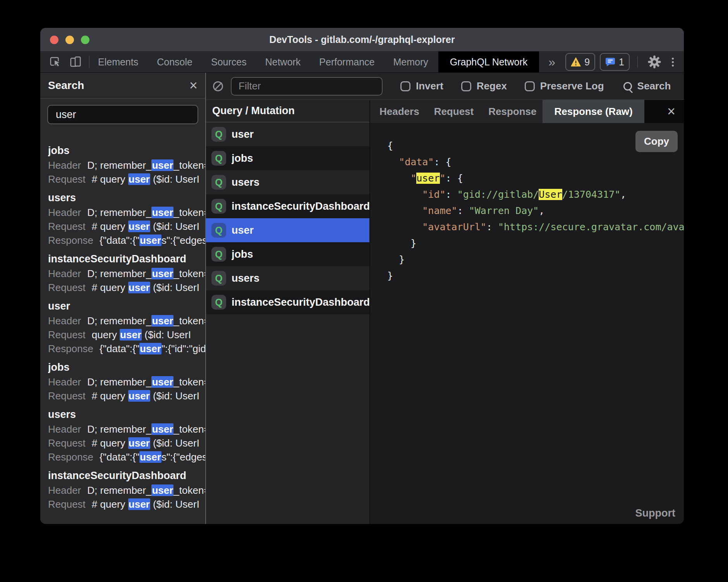  I want to click on search-result-line: Response{"data":{"user":{"id":"gi, so click(127, 134).